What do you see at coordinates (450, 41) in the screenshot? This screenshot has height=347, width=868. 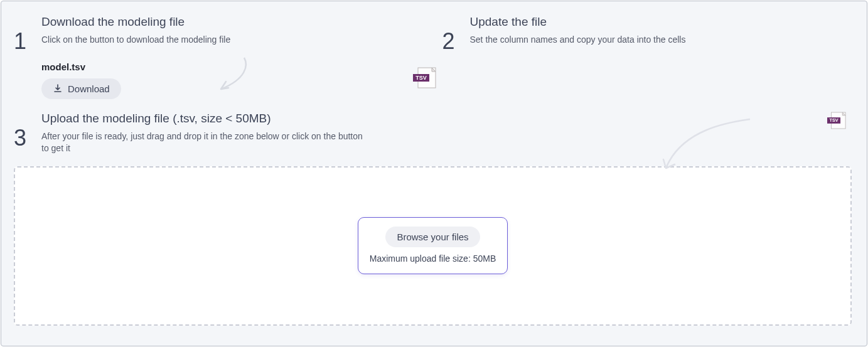 I see `step-number: 2` at bounding box center [450, 41].